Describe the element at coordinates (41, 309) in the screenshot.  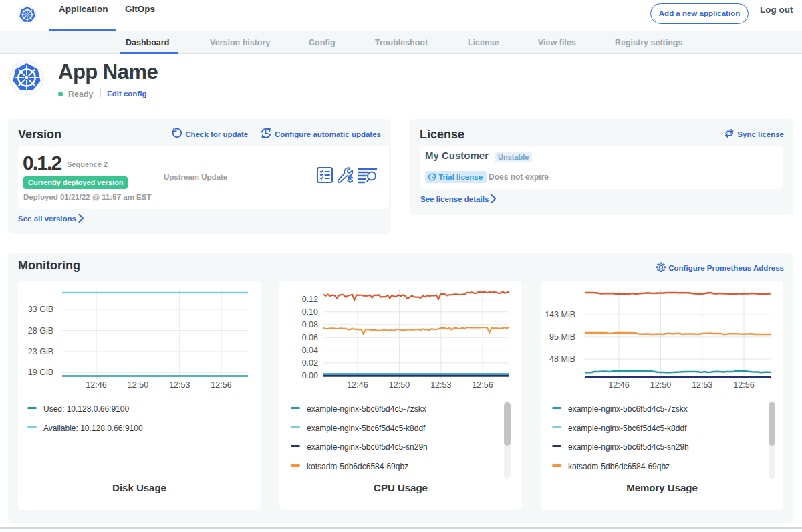
I see `svg-text: 33 GiB` at that location.